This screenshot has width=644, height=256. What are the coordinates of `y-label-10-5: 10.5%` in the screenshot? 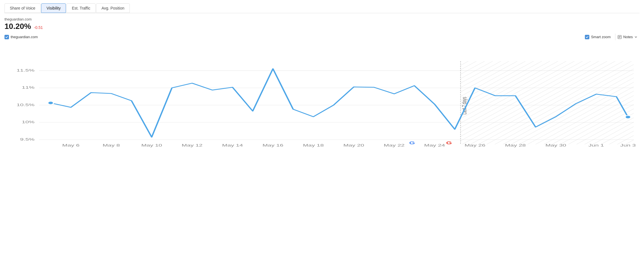 It's located at (26, 105).